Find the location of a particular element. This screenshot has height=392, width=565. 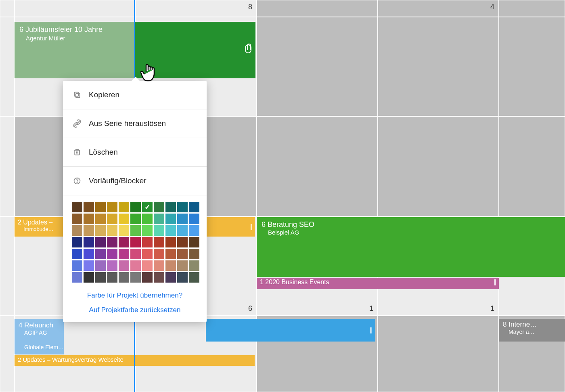

menu-item-copy: Kopieren is located at coordinates (135, 95).